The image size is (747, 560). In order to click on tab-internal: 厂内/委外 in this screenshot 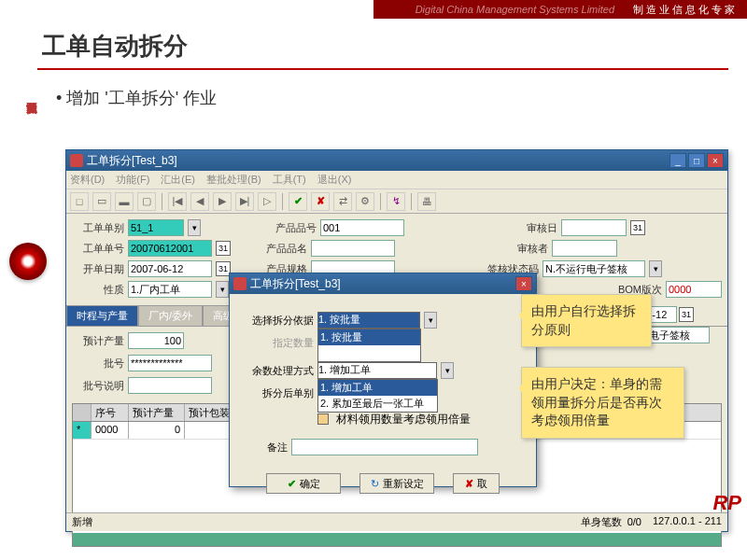, I will do `click(170, 315)`.